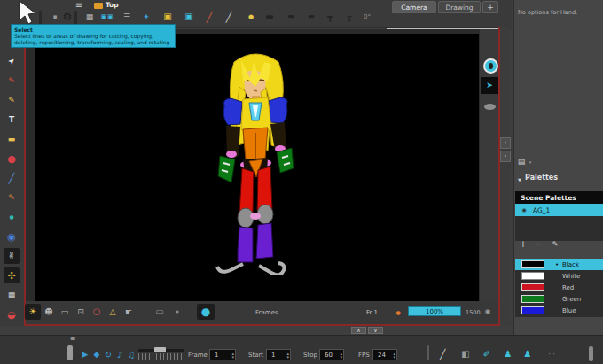  Describe the element at coordinates (12, 100) in the screenshot. I see `brush-tool: ✎` at that location.